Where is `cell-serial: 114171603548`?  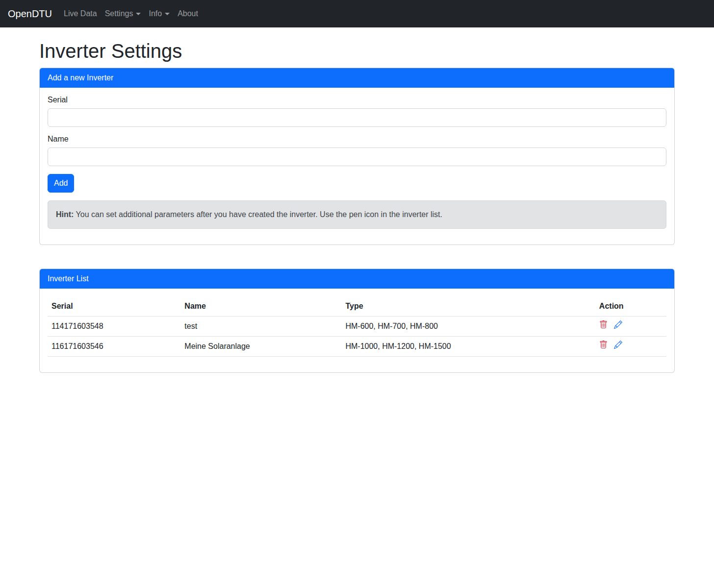
cell-serial: 114171603548 is located at coordinates (114, 326).